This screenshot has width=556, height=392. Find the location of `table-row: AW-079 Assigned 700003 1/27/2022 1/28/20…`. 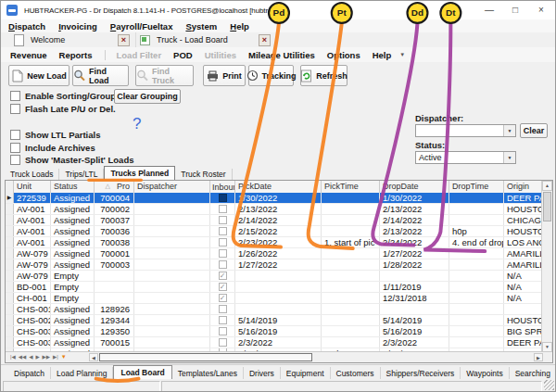

table-row: AW-079 Assigned 700003 1/27/2022 1/28/20… is located at coordinates (274, 265).